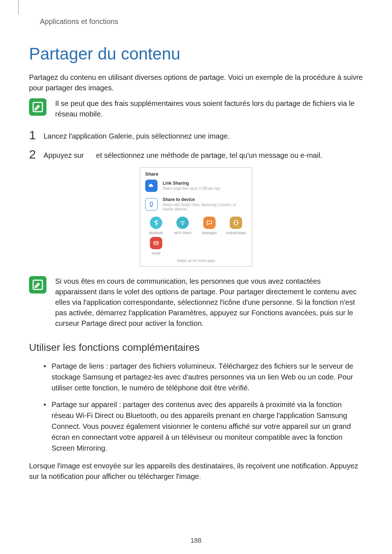 This screenshot has width=392, height=554. I want to click on intro-paragraph: Partagez du contenu en utilisant diverse…, so click(196, 83).